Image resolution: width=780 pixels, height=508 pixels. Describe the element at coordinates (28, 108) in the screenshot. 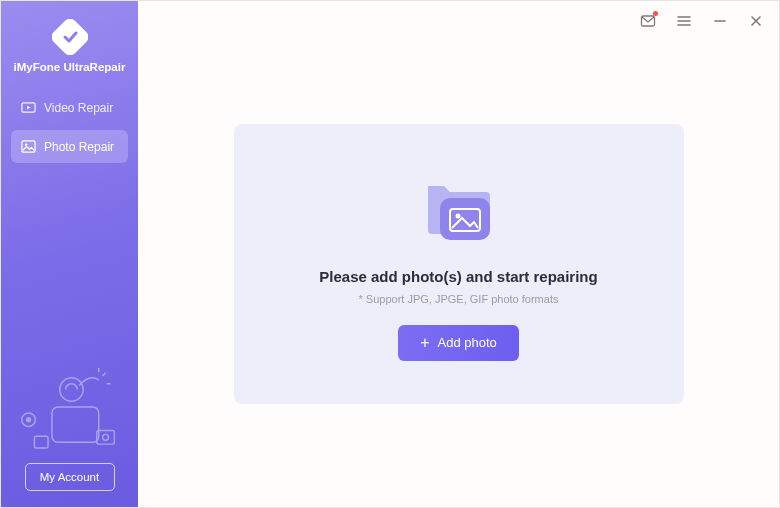

I see `video-icon` at that location.